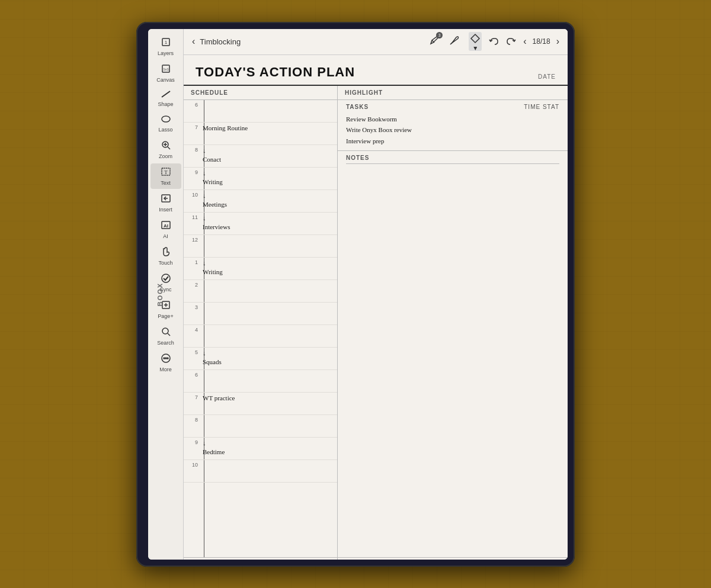 The width and height of the screenshot is (711, 588). I want to click on wins-section: WINS/GRATITUDE, so click(261, 559).